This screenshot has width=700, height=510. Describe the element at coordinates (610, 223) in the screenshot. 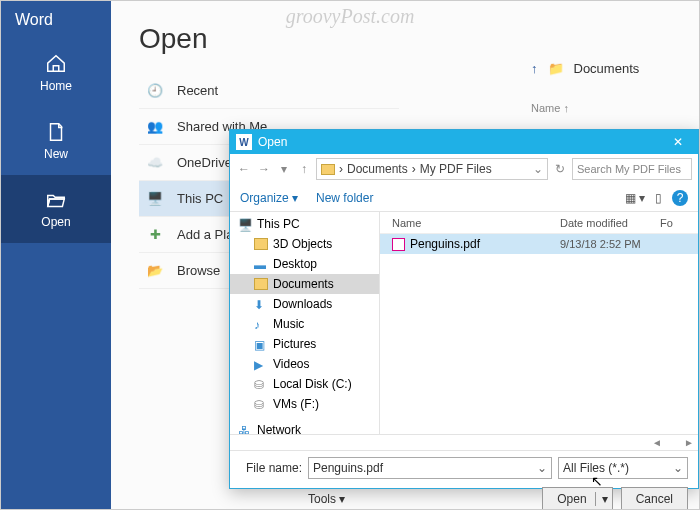

I see `col-date: Date modified` at that location.